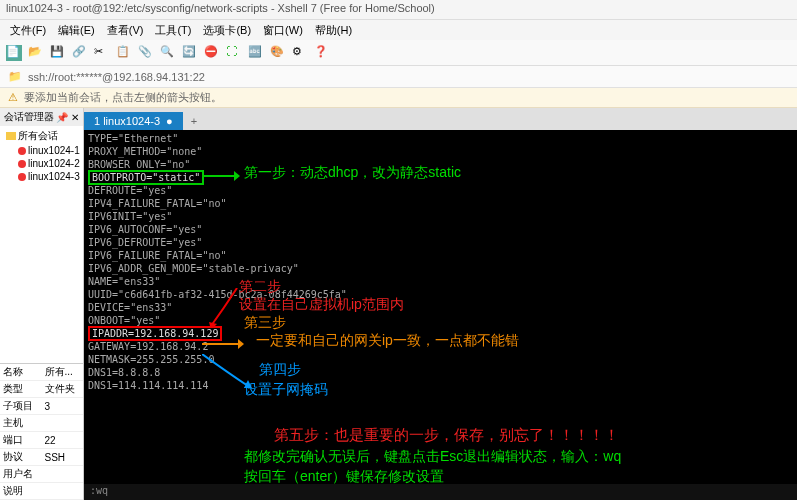 Image resolution: width=797 pixels, height=500 pixels. Describe the element at coordinates (440, 492) in the screenshot. I see `vim-command-bar: :wq` at that location.